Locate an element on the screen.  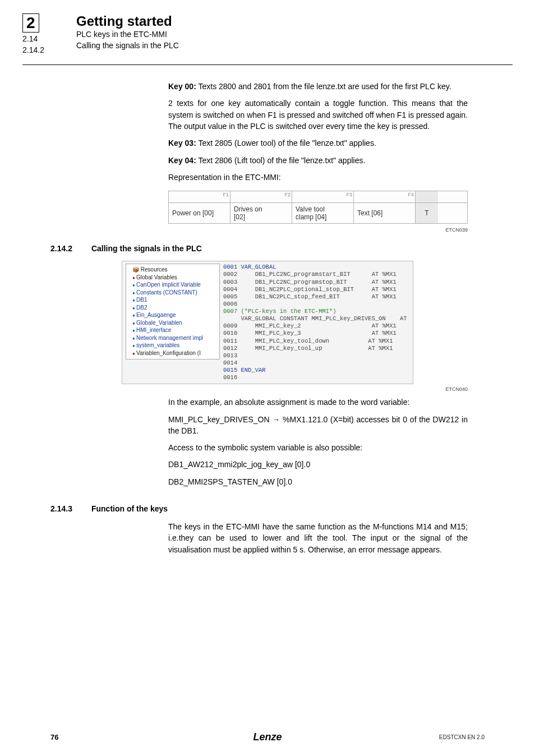
section-2142-num: 2.14.2 is located at coordinates (62, 248).